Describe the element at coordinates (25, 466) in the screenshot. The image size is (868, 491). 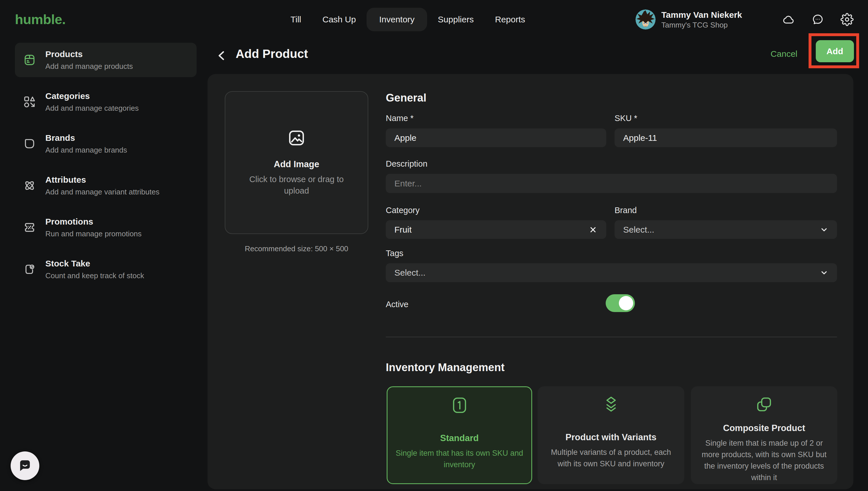
I see `chat-bubble-smile-icon` at that location.